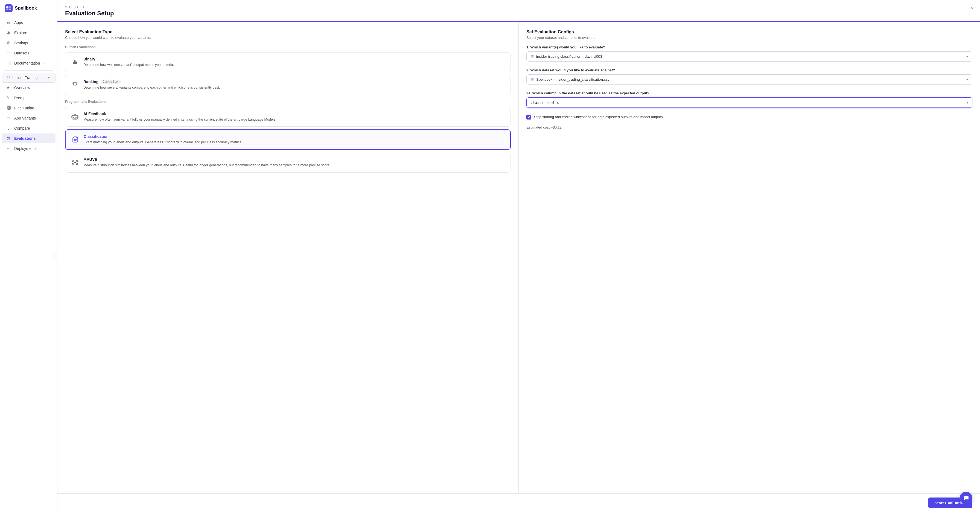 The height and width of the screenshot is (512, 980). Describe the element at coordinates (519, 7) in the screenshot. I see `step-label: STEP 1 OF 1` at that location.